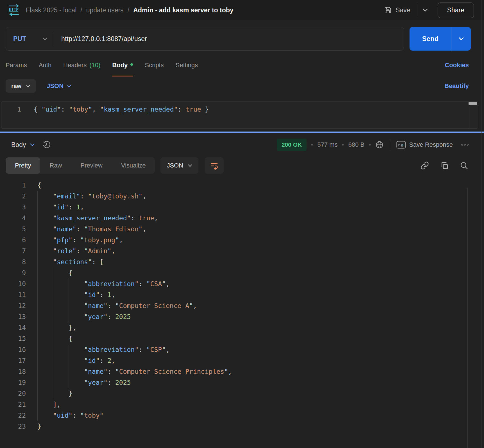  I want to click on code-line: 22 "uid": "toby", so click(242, 415).